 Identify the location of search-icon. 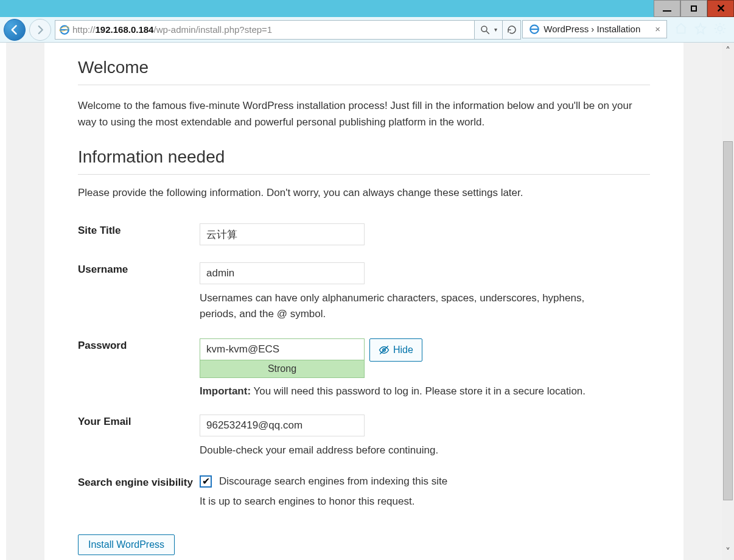
(485, 30).